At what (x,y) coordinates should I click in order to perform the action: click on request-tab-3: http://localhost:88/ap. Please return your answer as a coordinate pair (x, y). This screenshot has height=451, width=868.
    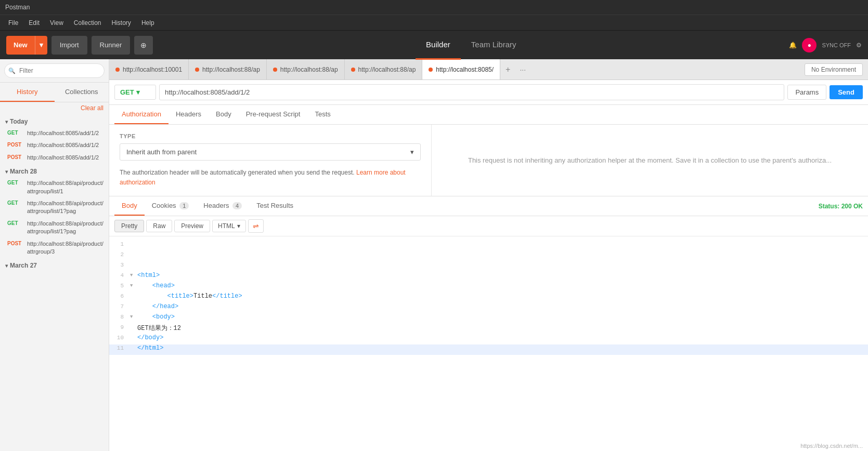
    Looking at the image, I should click on (306, 70).